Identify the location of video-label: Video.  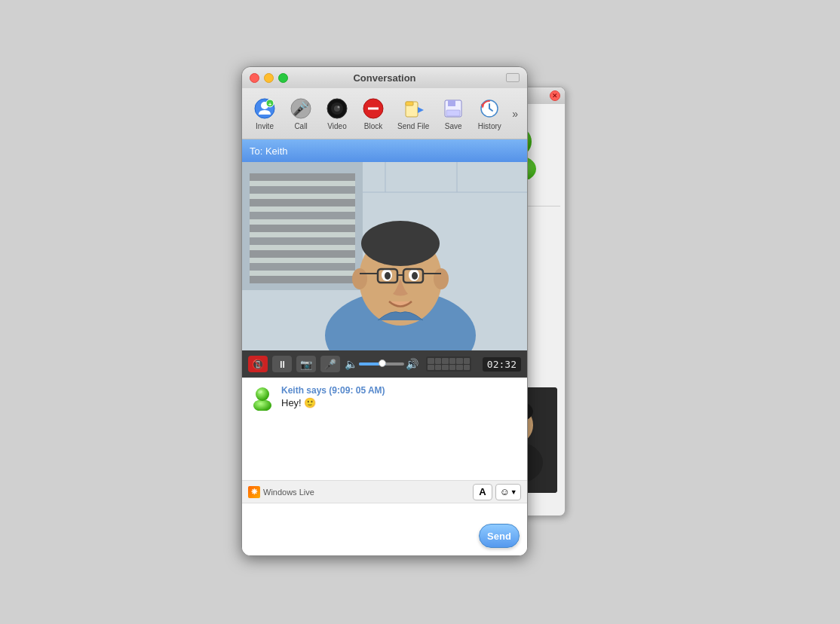
(336, 127).